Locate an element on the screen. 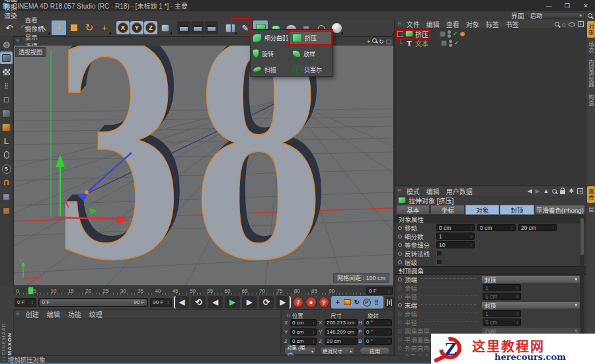  workplane-lock-button: ▦ is located at coordinates (7, 197).